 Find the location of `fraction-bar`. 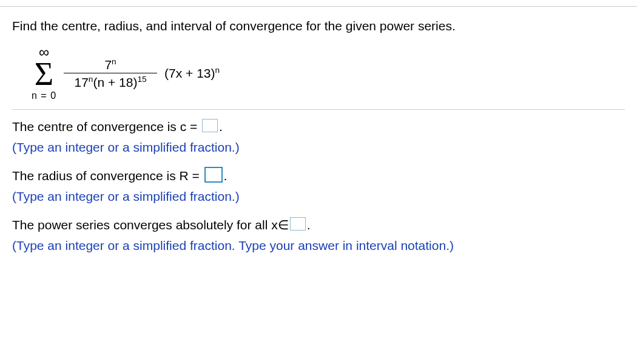

fraction-bar is located at coordinates (110, 73).